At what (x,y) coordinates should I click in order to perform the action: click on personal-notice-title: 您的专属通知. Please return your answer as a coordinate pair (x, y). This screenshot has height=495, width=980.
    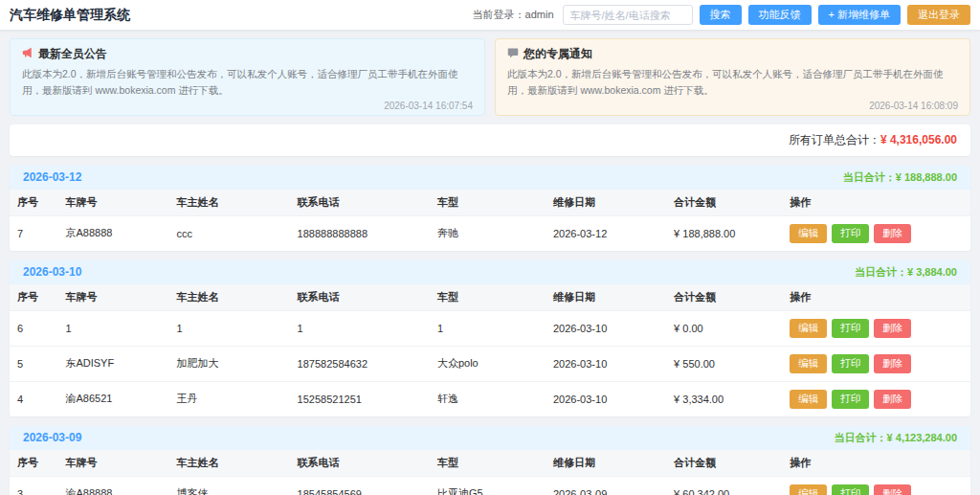
    Looking at the image, I should click on (558, 54).